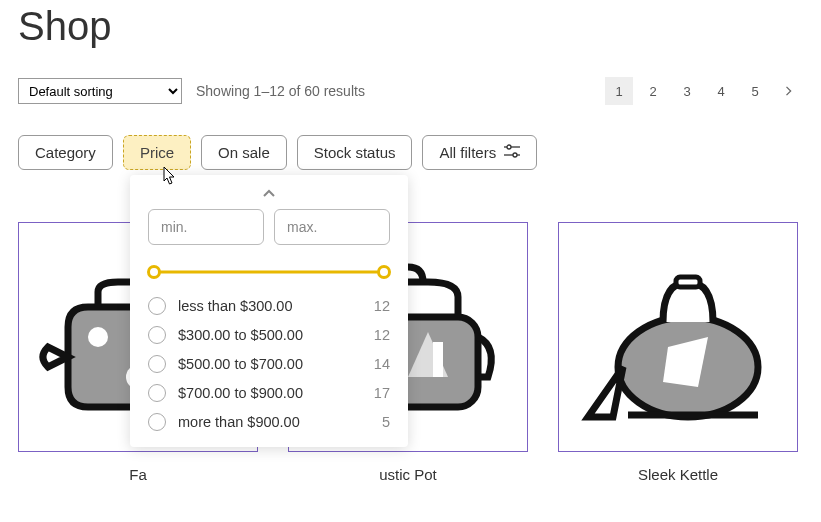  What do you see at coordinates (269, 272) in the screenshot?
I see `price-slider` at bounding box center [269, 272].